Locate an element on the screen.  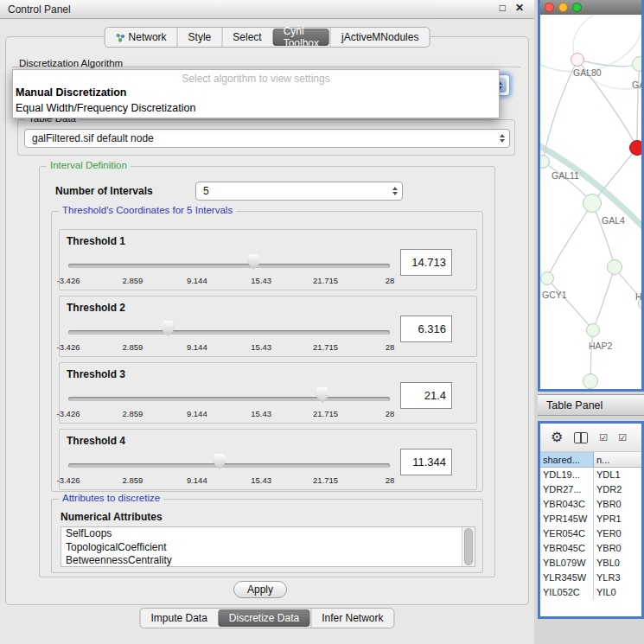
dropdown-option-manual-discretization: Manual Discretization is located at coordinates (256, 93).